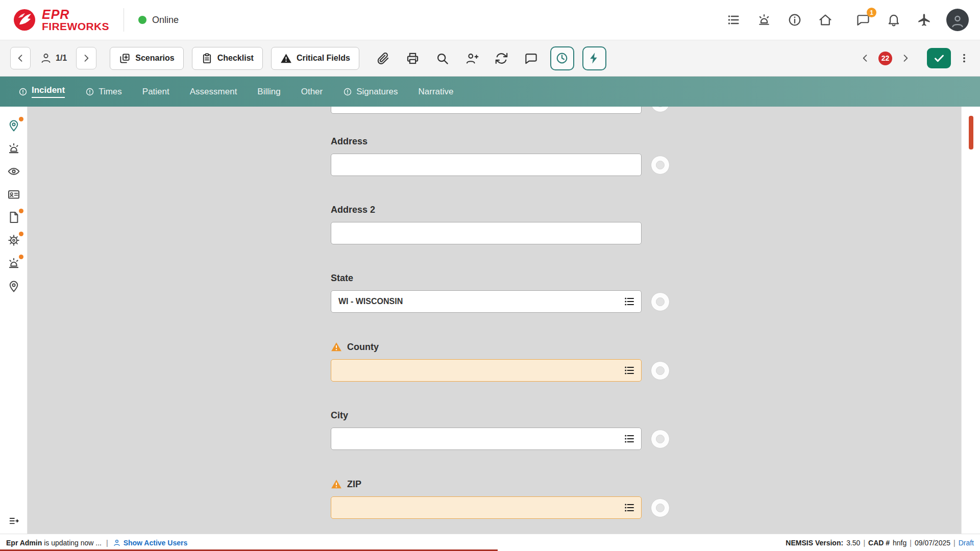  I want to click on bell-icon, so click(894, 20).